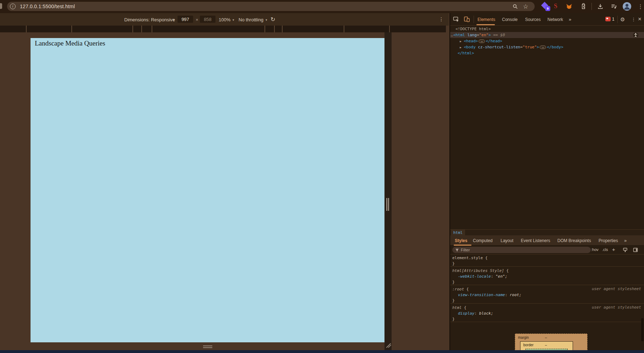 The image size is (644, 353). Describe the element at coordinates (595, 250) in the screenshot. I see `toggle-hover-state-button: :hov` at that location.